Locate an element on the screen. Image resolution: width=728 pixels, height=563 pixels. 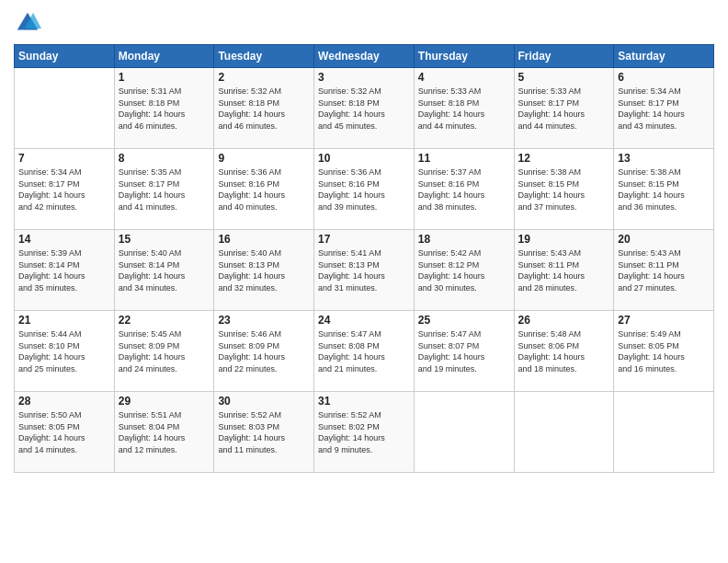
day-cell-15: 15Sunrise: 5:40 AMSunset: 8:14 PMDayligh… is located at coordinates (164, 270).